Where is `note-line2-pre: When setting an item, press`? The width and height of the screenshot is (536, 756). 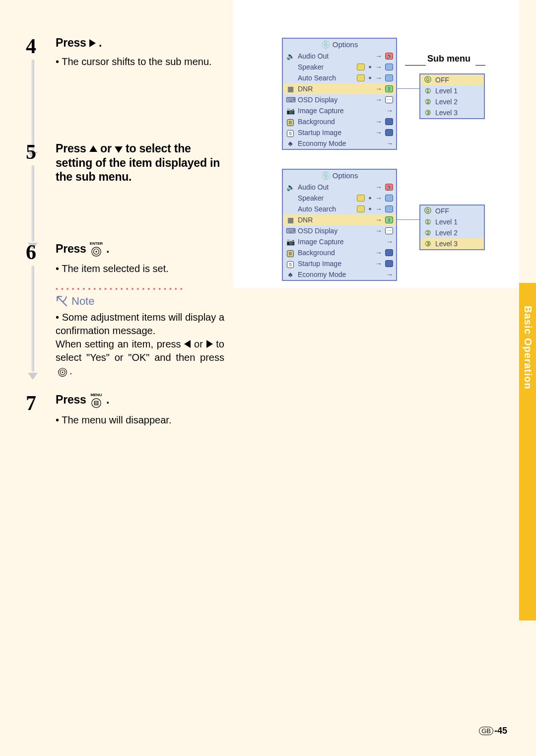 note-line2-pre: When setting an item, press is located at coordinates (120, 344).